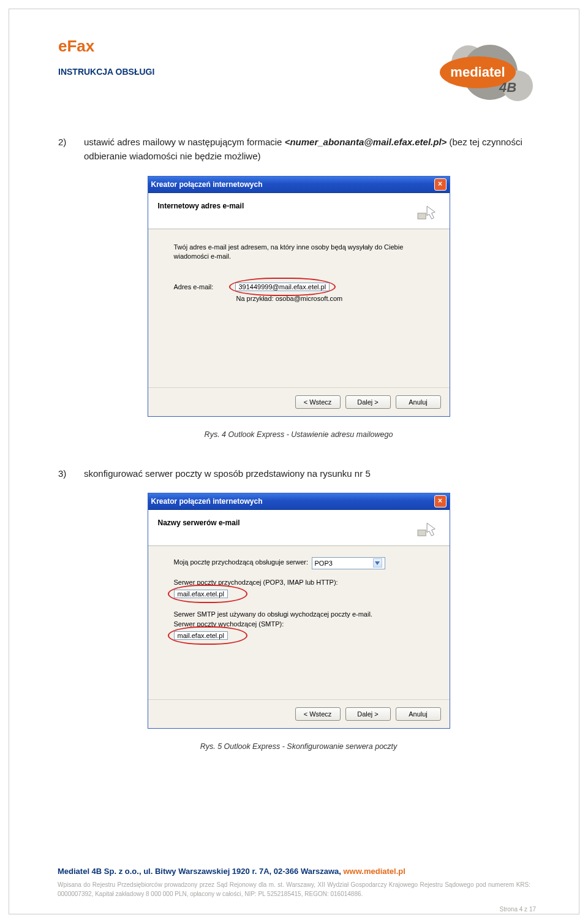  Describe the element at coordinates (294, 890) in the screenshot. I see `footer-legal: Wpisana do Rejestru Przedsiębiorców prow…` at that location.